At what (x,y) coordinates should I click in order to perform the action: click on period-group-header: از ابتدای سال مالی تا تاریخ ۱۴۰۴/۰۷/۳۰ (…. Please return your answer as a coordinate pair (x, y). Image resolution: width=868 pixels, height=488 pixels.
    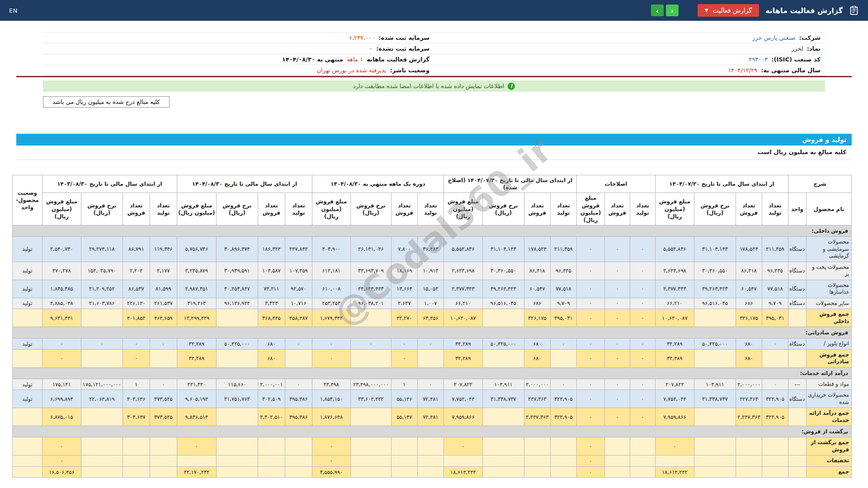
    Looking at the image, I should click on (510, 184).